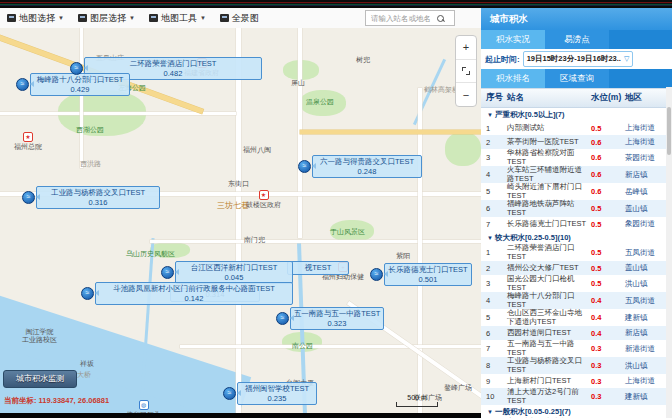 The width and height of the screenshot is (672, 418). Describe the element at coordinates (608, 366) in the screenshot. I see `row-water-level: 0.3` at that location.